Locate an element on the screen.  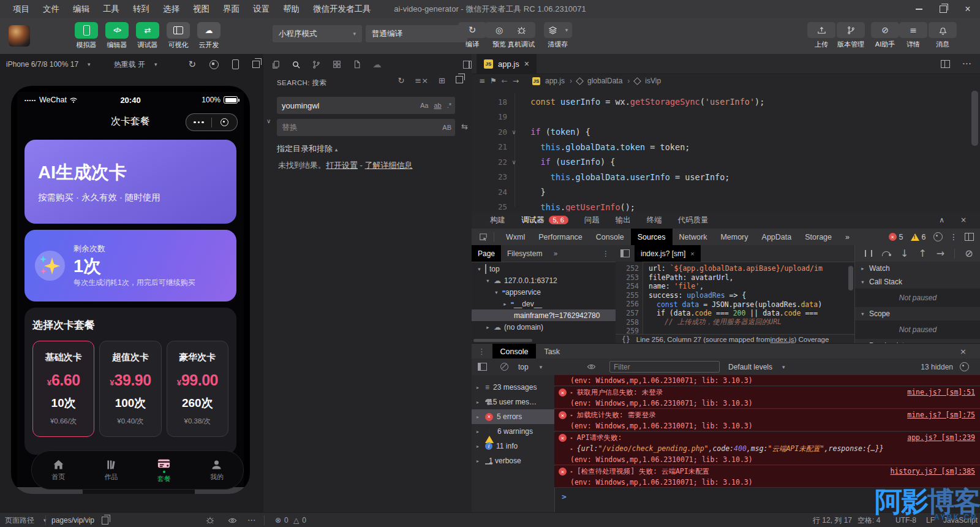
menu-界面: 界面 is located at coordinates (232, 9).